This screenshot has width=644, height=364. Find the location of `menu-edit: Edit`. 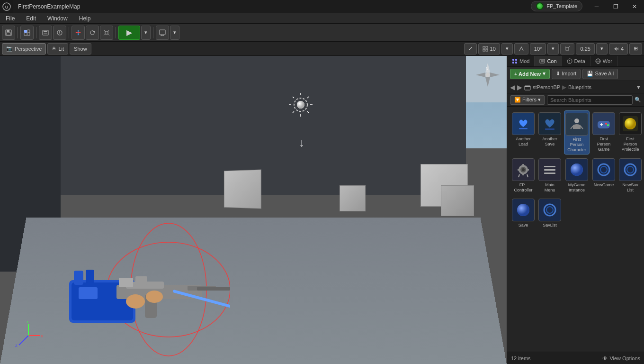

menu-edit: Edit is located at coordinates (31, 18).